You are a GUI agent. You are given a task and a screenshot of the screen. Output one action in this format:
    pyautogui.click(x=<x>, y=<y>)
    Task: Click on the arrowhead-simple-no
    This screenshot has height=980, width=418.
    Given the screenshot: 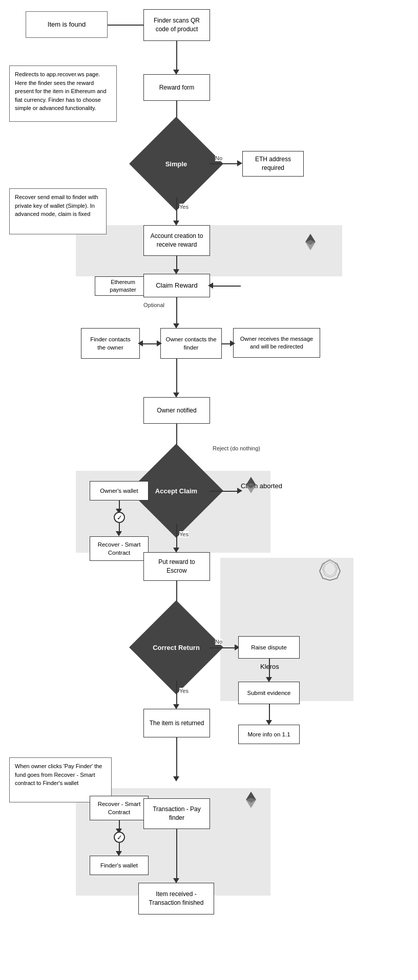 What is the action you would take?
    pyautogui.click(x=240, y=163)
    